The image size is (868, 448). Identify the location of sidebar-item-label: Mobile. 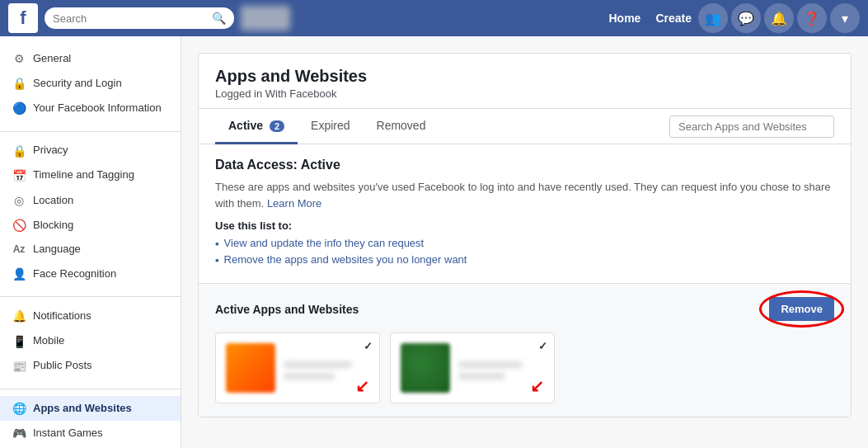
(49, 342).